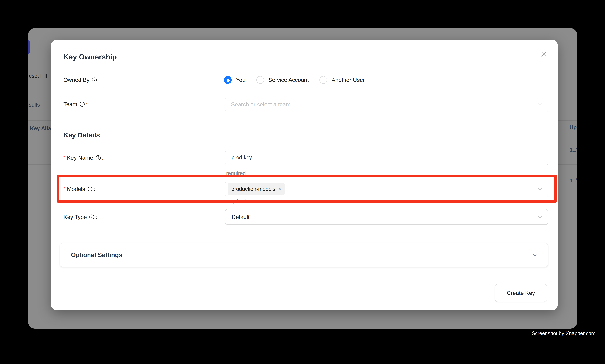 The width and height of the screenshot is (605, 364). Describe the element at coordinates (83, 158) in the screenshot. I see `key-name-label: * Key Name :` at that location.